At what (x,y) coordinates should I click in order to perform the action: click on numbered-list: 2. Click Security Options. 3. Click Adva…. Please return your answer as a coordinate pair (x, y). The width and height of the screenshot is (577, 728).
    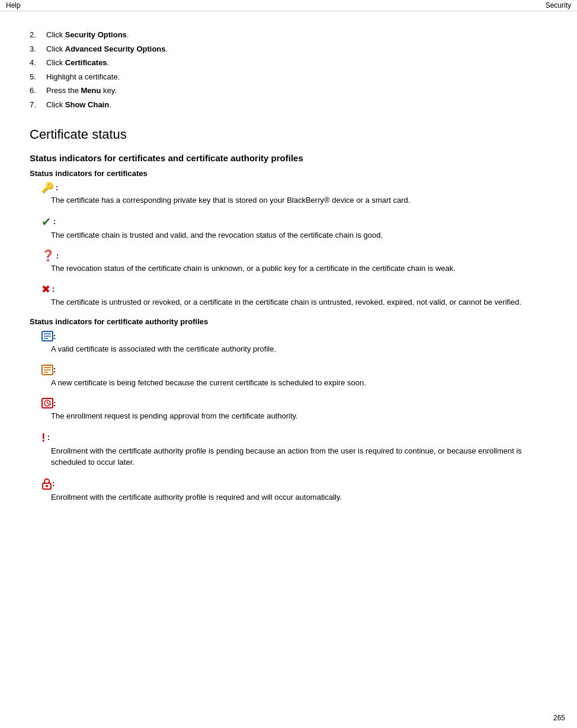
    Looking at the image, I should click on (288, 70).